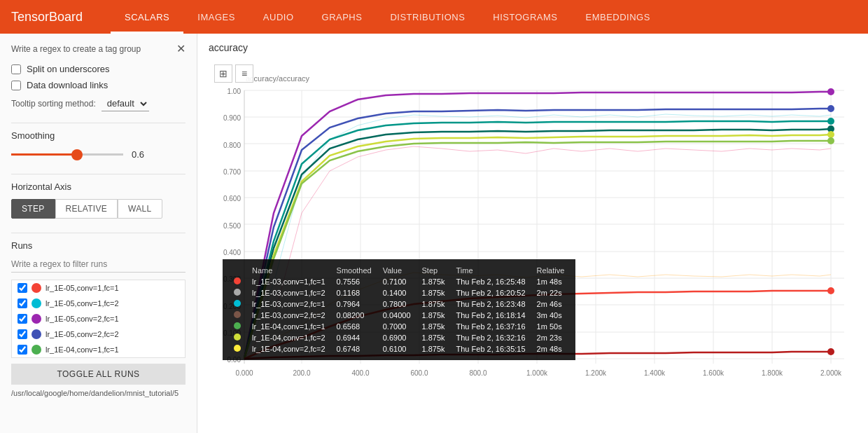 The height and width of the screenshot is (433, 868). I want to click on smoothing-title: Smoothing, so click(98, 136).